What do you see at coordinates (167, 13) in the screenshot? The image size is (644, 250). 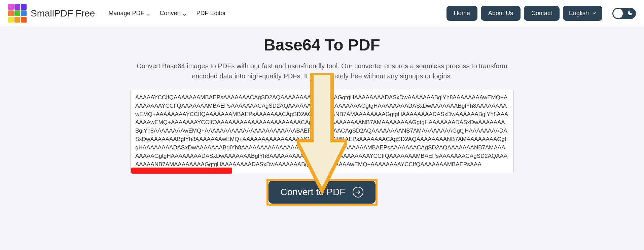 I see `main-nav: Manage PDF Convert PDF Editor` at bounding box center [167, 13].